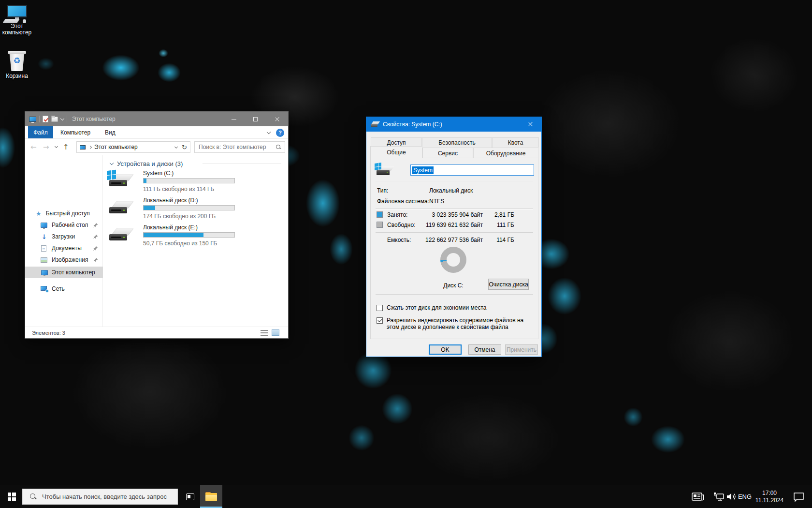  Describe the element at coordinates (64, 248) in the screenshot. I see `sidebar-item-documents: Документы` at that location.